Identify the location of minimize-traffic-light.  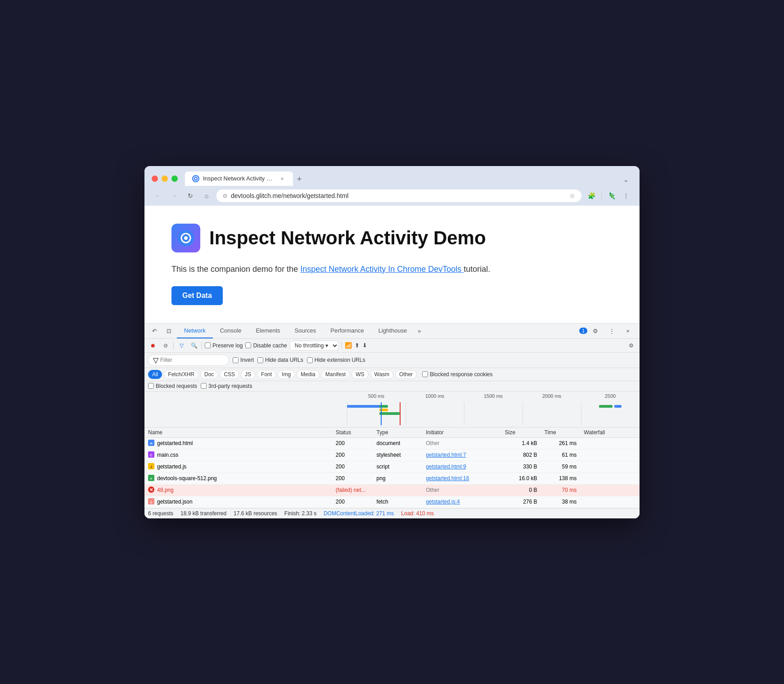
(165, 179).